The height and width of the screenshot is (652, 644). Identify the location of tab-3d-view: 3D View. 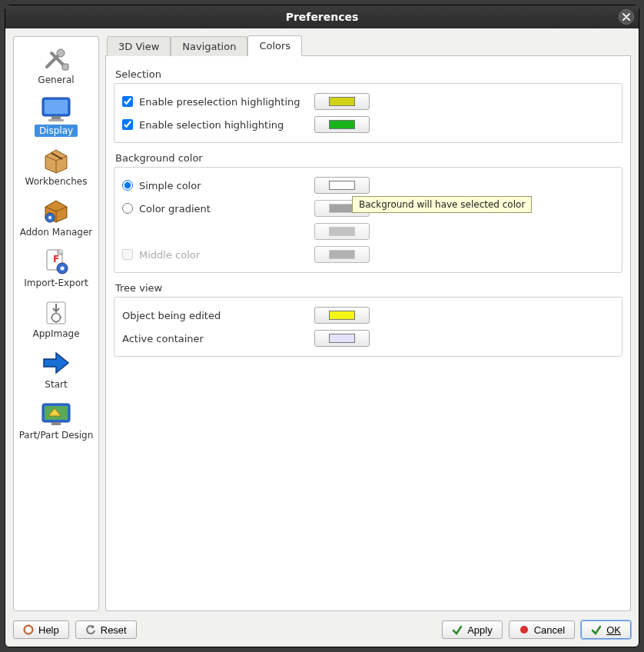
(138, 46).